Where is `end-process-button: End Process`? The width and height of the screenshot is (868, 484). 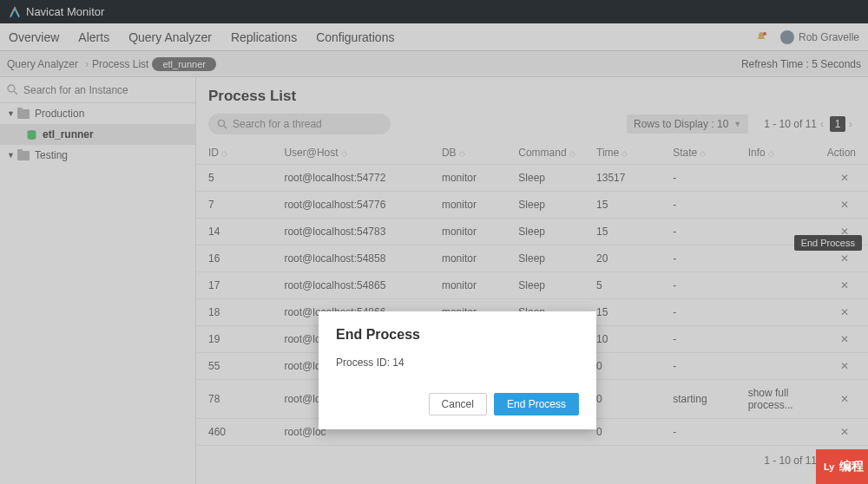
end-process-button: End Process is located at coordinates (536, 404).